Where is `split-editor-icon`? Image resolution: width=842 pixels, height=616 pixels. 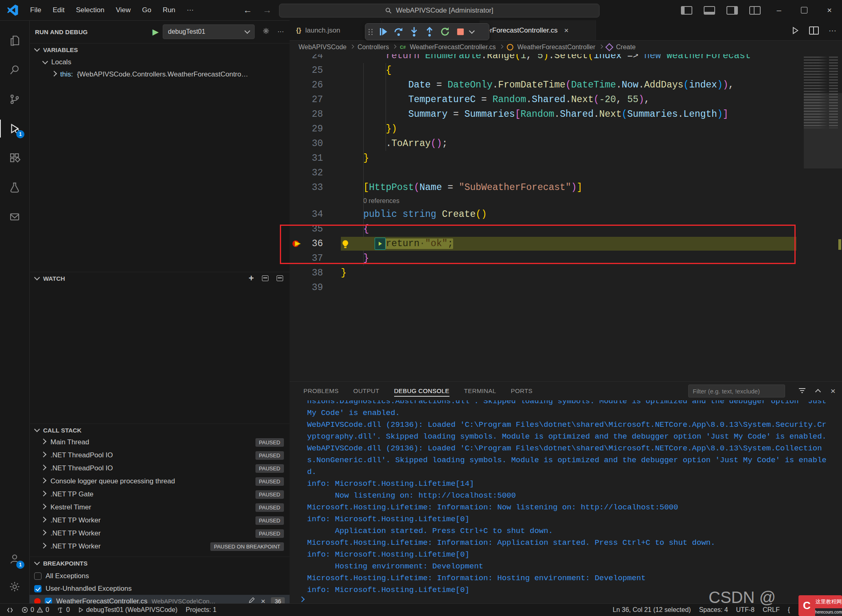
split-editor-icon is located at coordinates (814, 31).